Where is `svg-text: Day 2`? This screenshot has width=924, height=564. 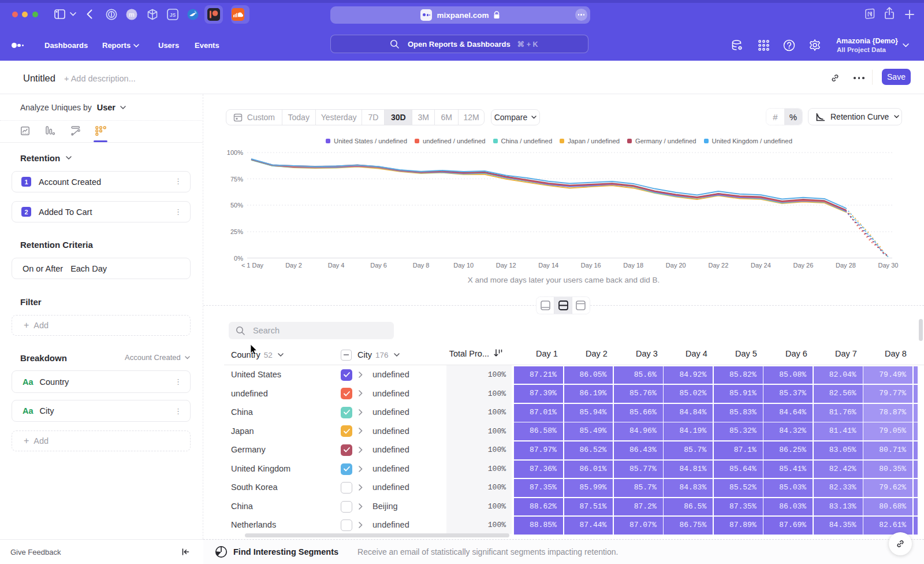
svg-text: Day 2 is located at coordinates (293, 265).